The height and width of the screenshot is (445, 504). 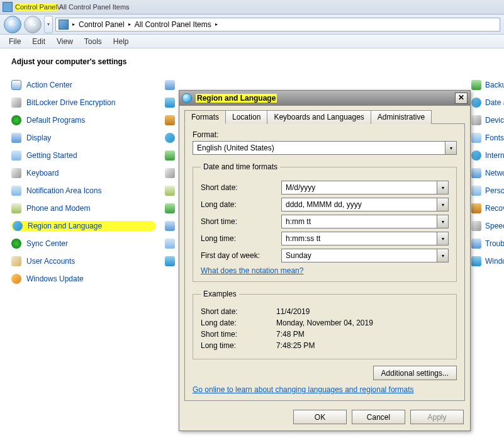 What do you see at coordinates (461, 98) in the screenshot?
I see `close-button: ✕` at bounding box center [461, 98].